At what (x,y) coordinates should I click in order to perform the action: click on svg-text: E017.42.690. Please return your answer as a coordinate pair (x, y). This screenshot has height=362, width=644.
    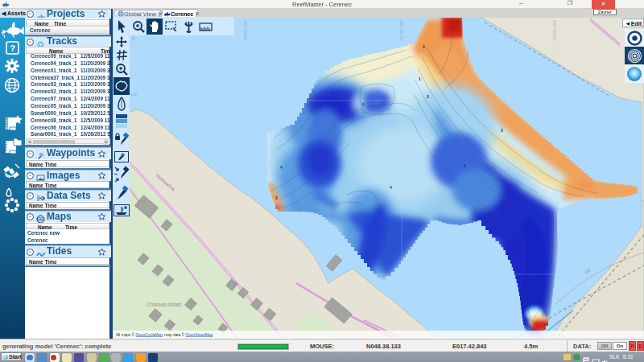
    Looking at the image, I should click on (245, 31).